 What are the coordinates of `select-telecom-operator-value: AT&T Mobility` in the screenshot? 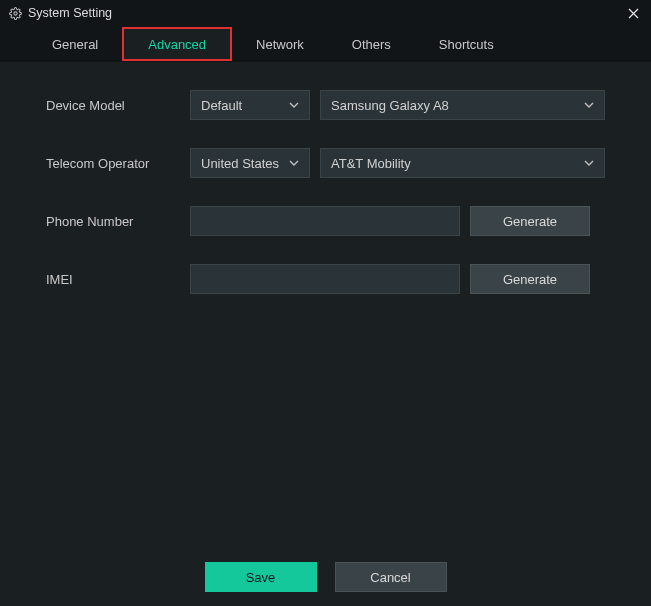 It's located at (371, 164).